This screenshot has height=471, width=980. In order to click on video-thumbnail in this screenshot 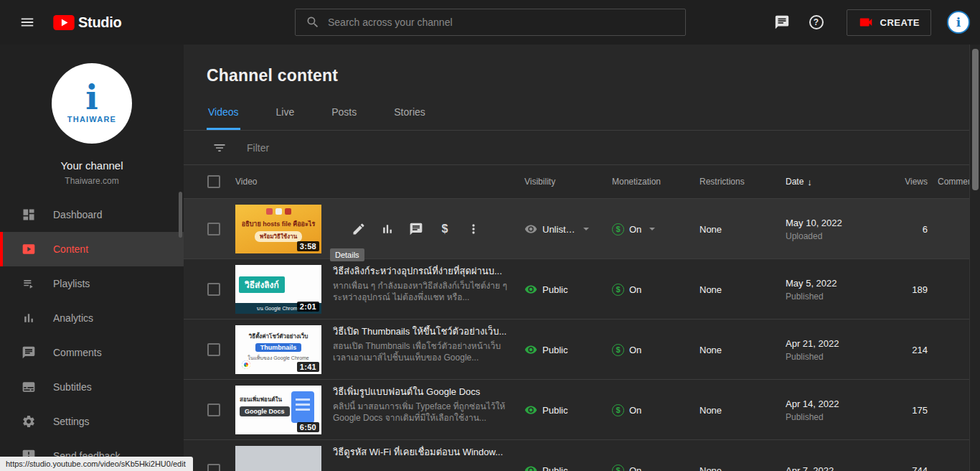, I will do `click(278, 458)`.